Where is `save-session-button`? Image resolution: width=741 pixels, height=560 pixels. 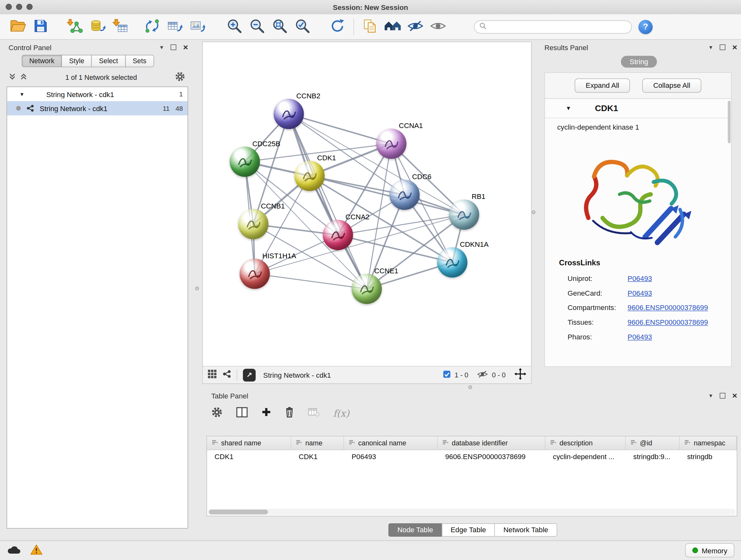 save-session-button is located at coordinates (41, 27).